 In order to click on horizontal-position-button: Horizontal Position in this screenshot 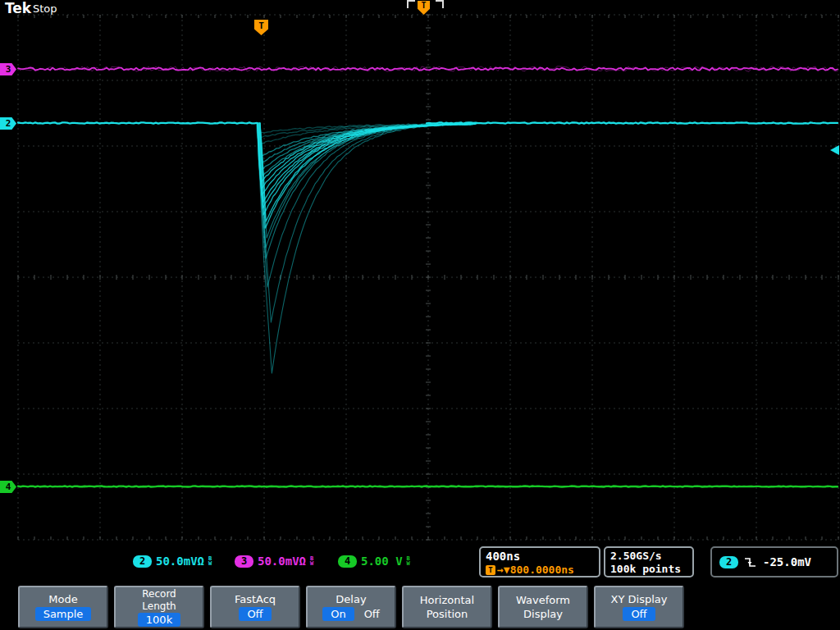, I will do `click(447, 607)`.